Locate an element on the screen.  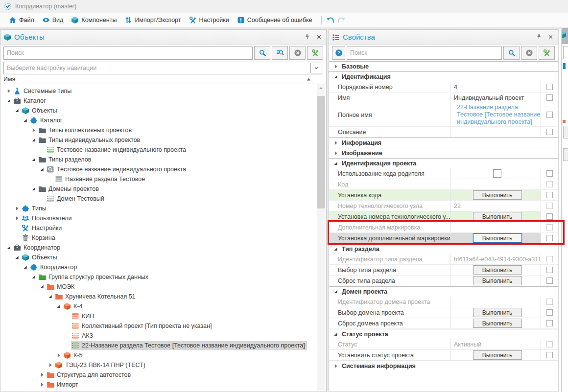
property-row: Установка номера технологического у...Вы… is located at coordinates (444, 217).